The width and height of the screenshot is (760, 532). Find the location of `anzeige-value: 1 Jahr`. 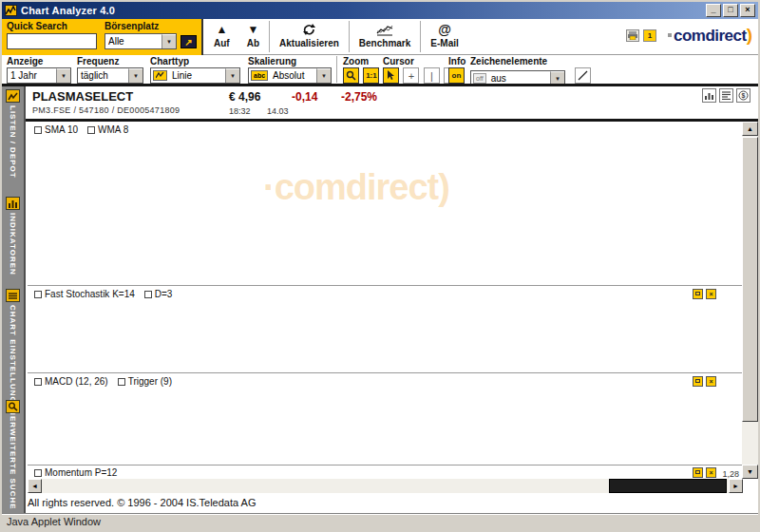

anzeige-value: 1 Jahr is located at coordinates (32, 76).